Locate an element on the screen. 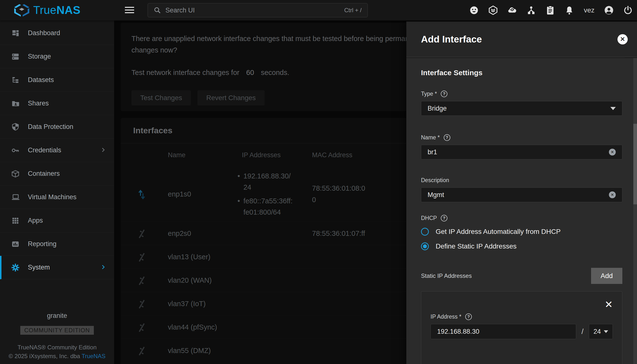  radio-label: Get IP Address Automatically from DHCP is located at coordinates (498, 232).